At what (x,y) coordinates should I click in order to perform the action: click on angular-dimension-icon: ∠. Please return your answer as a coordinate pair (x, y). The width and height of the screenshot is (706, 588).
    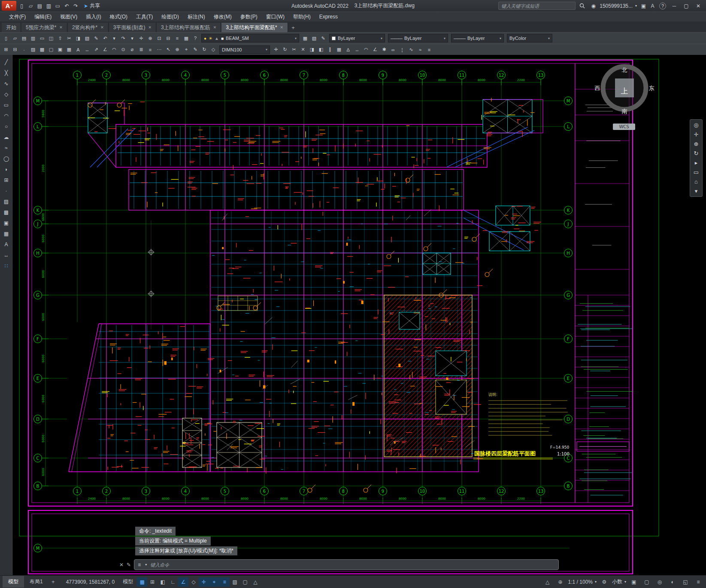
    Looking at the image, I should click on (105, 50).